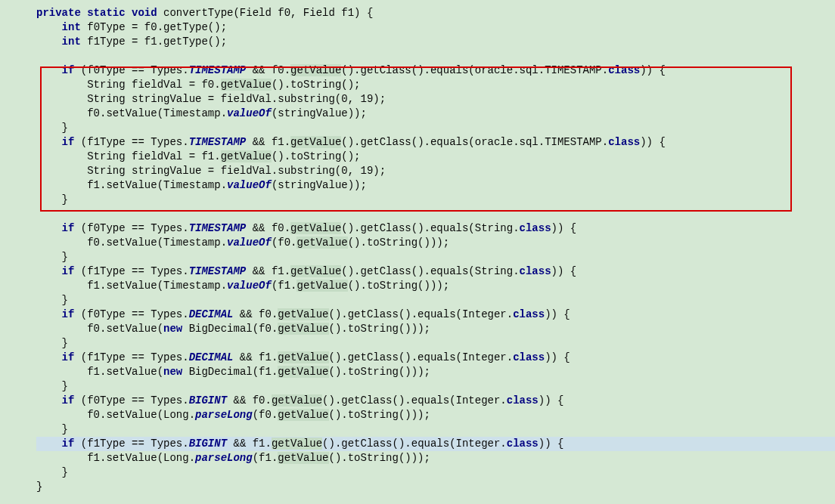  What do you see at coordinates (436, 85) in the screenshot?
I see `code-line: String fieldVal = f0.getValue().toString…` at bounding box center [436, 85].